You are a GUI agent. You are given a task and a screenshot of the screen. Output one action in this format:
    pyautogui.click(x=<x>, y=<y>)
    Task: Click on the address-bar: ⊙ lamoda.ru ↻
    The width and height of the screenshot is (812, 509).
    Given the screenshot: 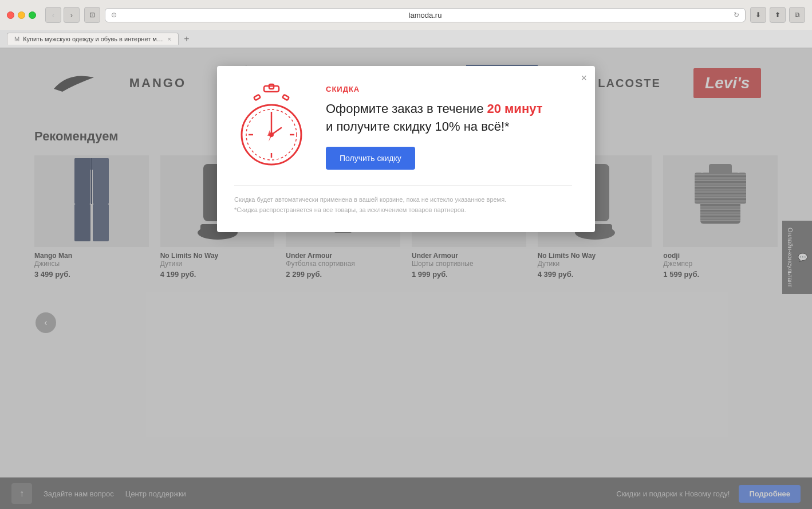 What is the action you would take?
    pyautogui.click(x=425, y=15)
    